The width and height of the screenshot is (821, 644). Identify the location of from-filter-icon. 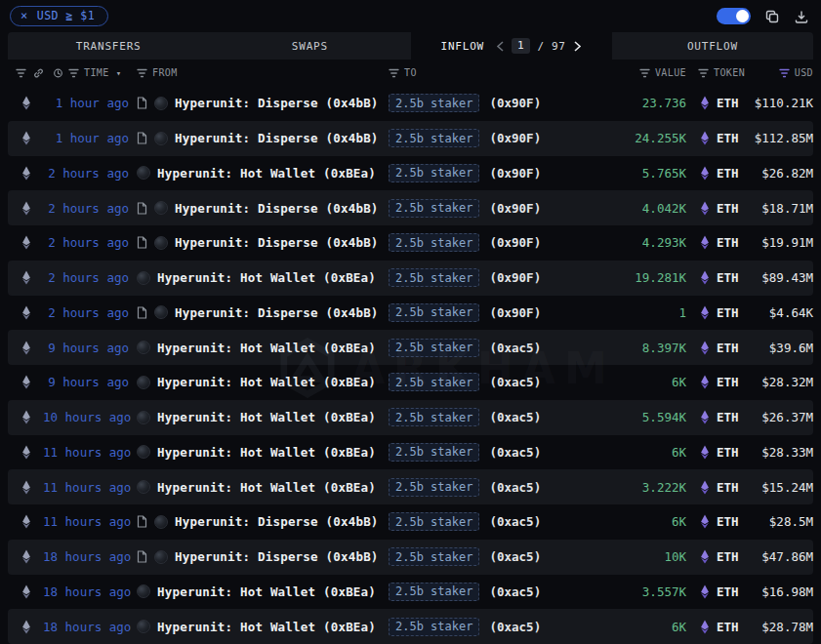
(143, 73).